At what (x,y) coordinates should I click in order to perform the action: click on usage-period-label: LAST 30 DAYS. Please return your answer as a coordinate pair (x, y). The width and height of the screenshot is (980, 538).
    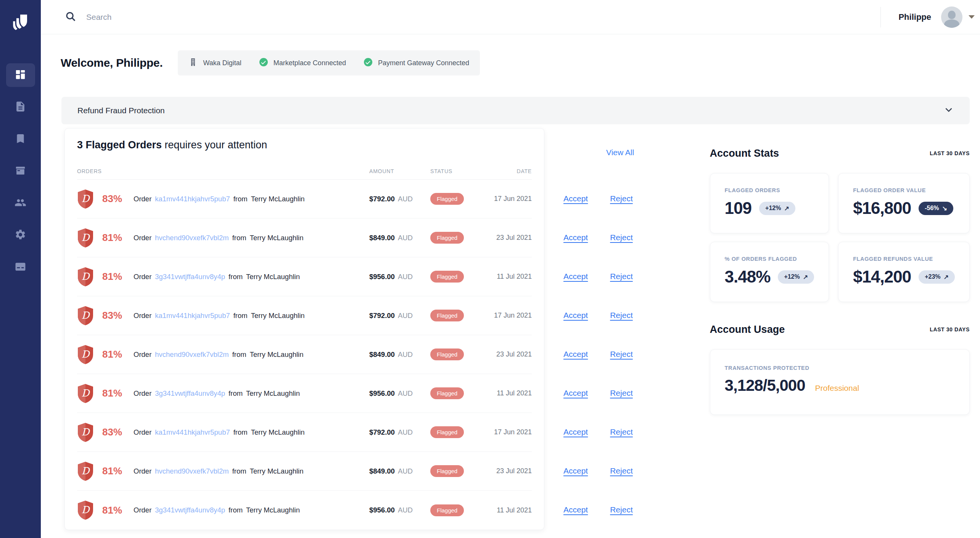
    Looking at the image, I should click on (950, 329).